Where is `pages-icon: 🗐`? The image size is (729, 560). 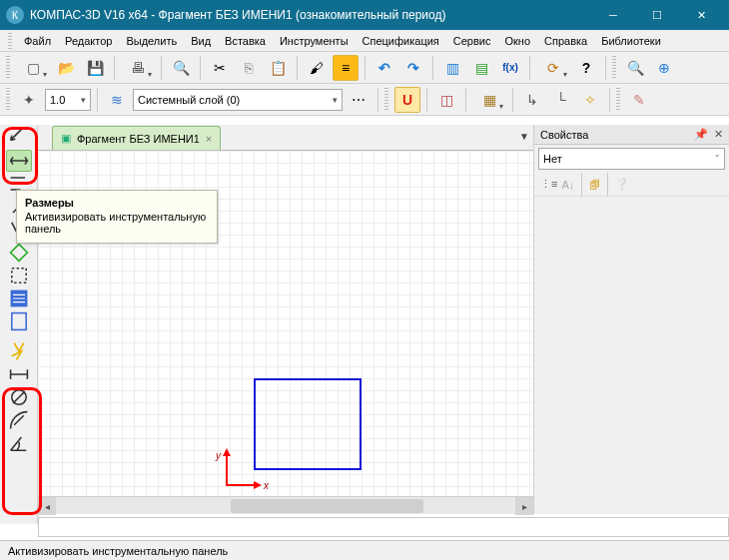 pages-icon: 🗐 is located at coordinates (595, 185).